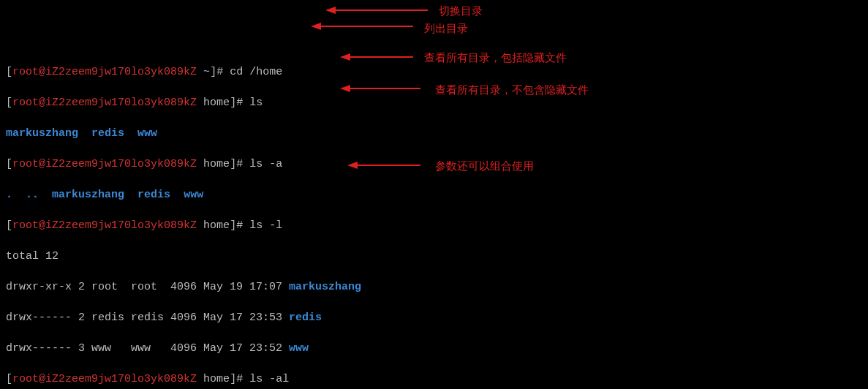 The image size is (868, 389). I want to click on terminal-line: drwxr-xr-x 2 root root 4096 May 19 17:07…, so click(434, 287).